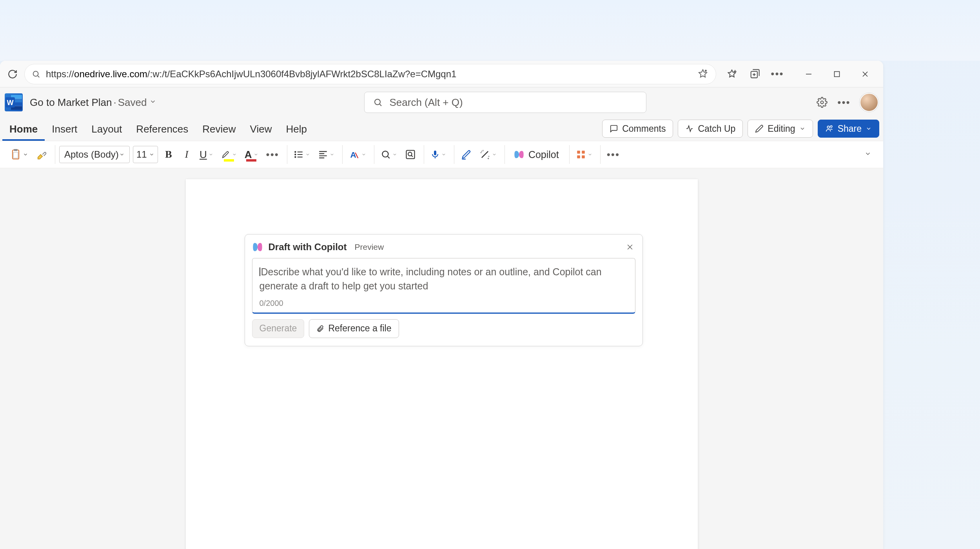 This screenshot has width=980, height=549. What do you see at coordinates (630, 247) in the screenshot?
I see `copilot-card-close-button` at bounding box center [630, 247].